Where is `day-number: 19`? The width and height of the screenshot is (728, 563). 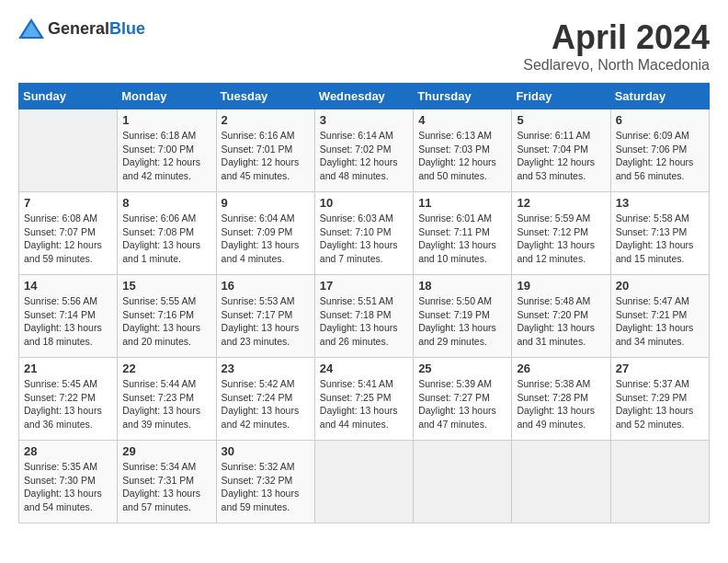 day-number: 19 is located at coordinates (561, 285).